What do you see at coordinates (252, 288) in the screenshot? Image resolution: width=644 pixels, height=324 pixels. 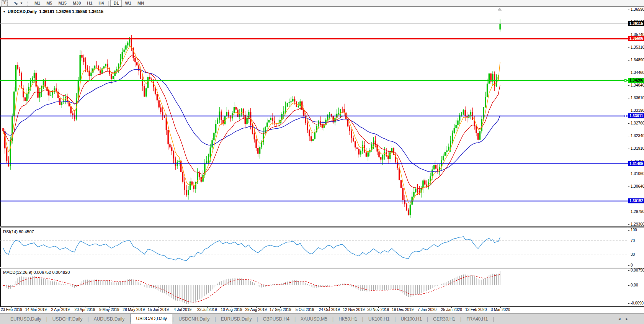 I see `macd-signal-line` at bounding box center [252, 288].